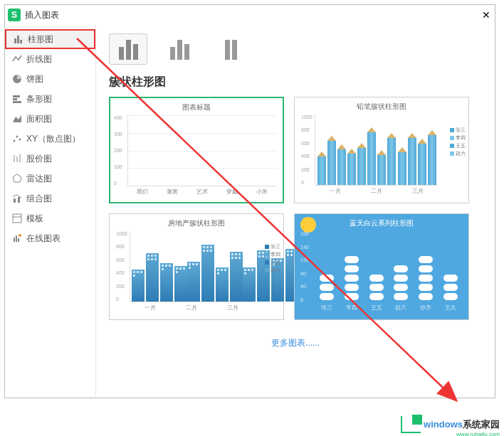 The height and width of the screenshot is (436, 504). I want to click on subtype-percent, so click(231, 49).